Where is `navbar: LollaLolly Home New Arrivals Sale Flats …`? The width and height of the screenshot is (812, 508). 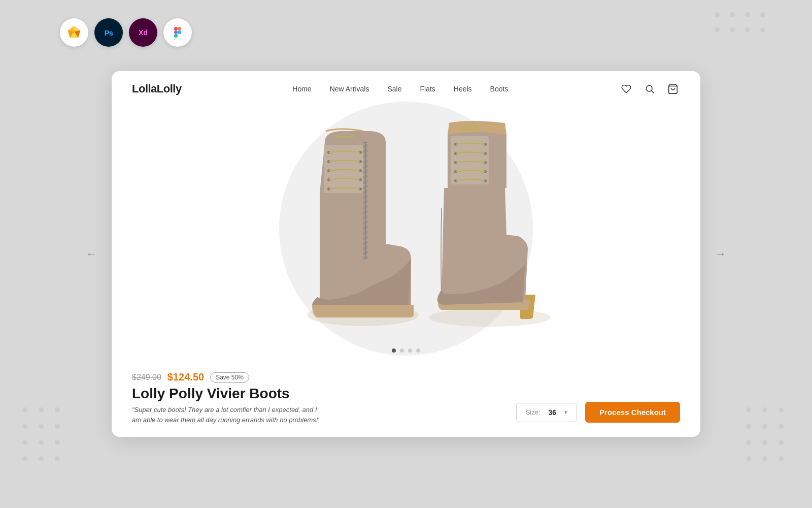 navbar: LollaLolly Home New Arrivals Sale Flats … is located at coordinates (406, 89).